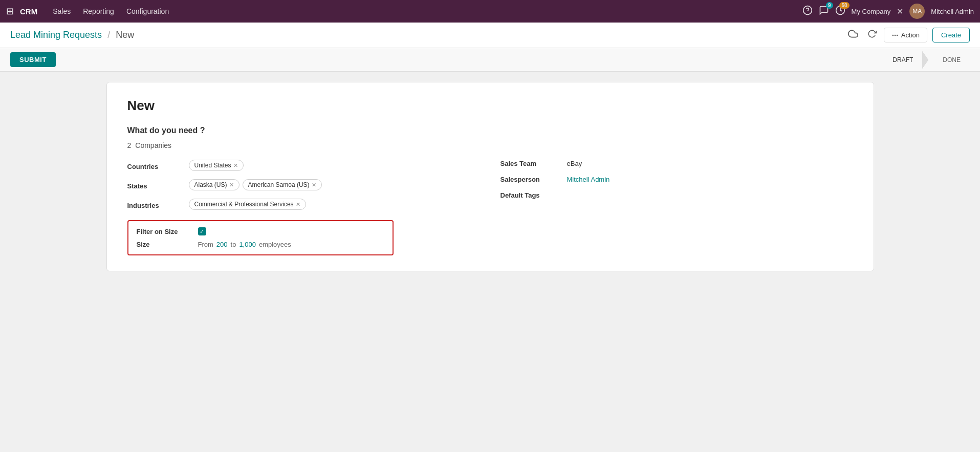 This screenshot has width=980, height=452. What do you see at coordinates (925, 60) in the screenshot?
I see `status-stages: DRAFT DONE` at bounding box center [925, 60].